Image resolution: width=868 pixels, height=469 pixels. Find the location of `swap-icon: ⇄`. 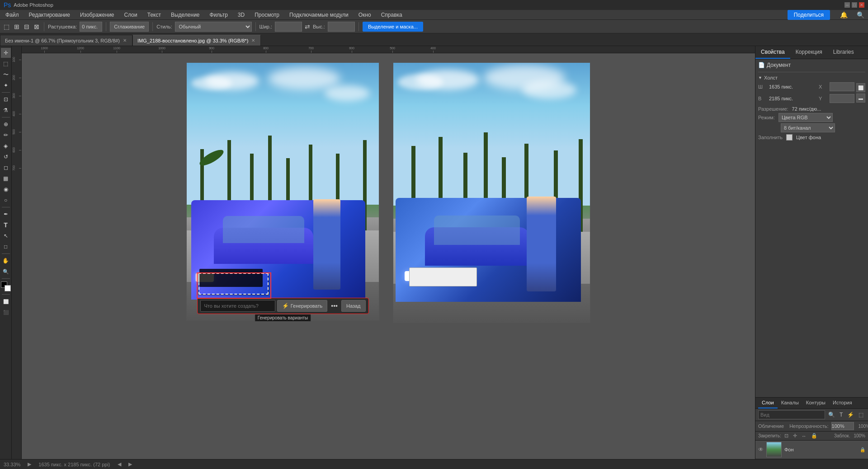

swap-icon: ⇄ is located at coordinates (307, 27).